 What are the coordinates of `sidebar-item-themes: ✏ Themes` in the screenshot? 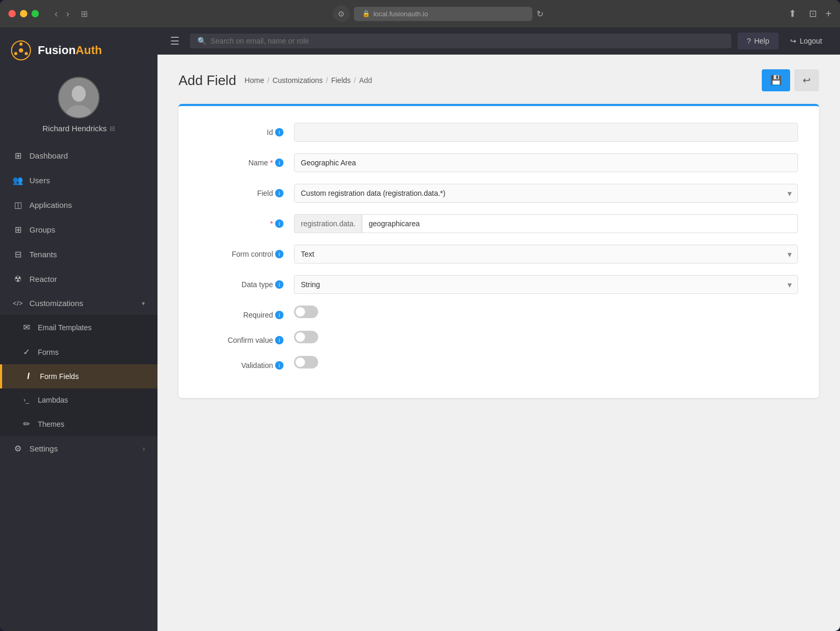 It's located at (79, 424).